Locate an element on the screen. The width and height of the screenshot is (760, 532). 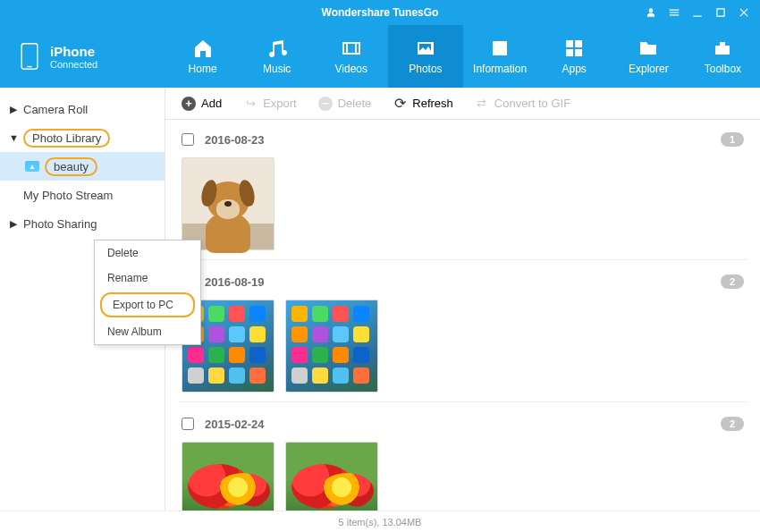
button-label: Convert to GIF is located at coordinates (533, 104).